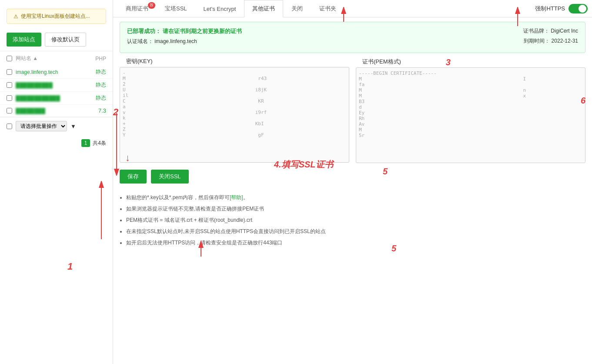  I want to click on tip-4: 在未指定SSL默认站点时,未开启SSL的站点使用HTTPS会直接访问到已开启SS…, so click(352, 231).